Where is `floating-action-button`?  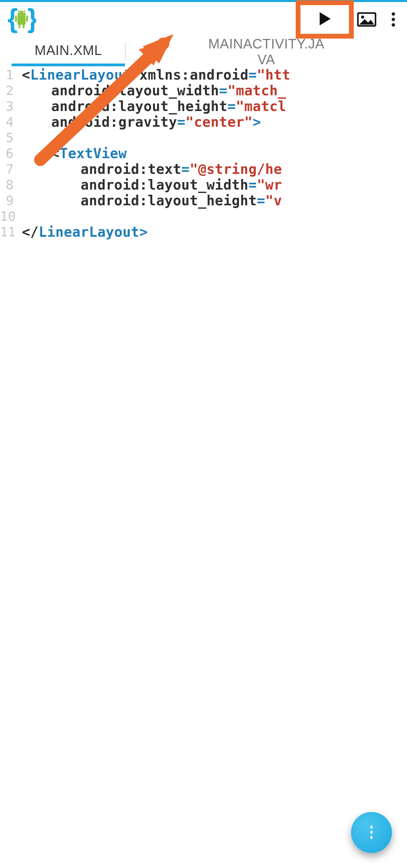 floating-action-button is located at coordinates (371, 832).